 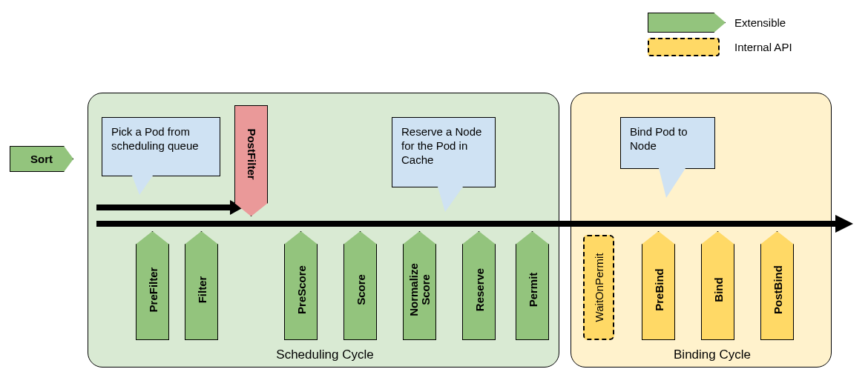 What do you see at coordinates (659, 290) in the screenshot?
I see `prebind-label: PreBind` at bounding box center [659, 290].